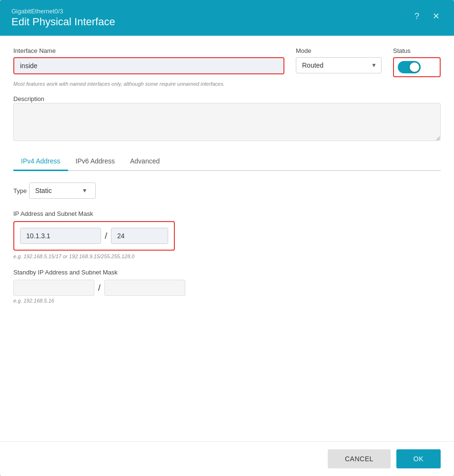 The image size is (454, 476). I want to click on tab-ipv6: IPv6 Address, so click(95, 162).